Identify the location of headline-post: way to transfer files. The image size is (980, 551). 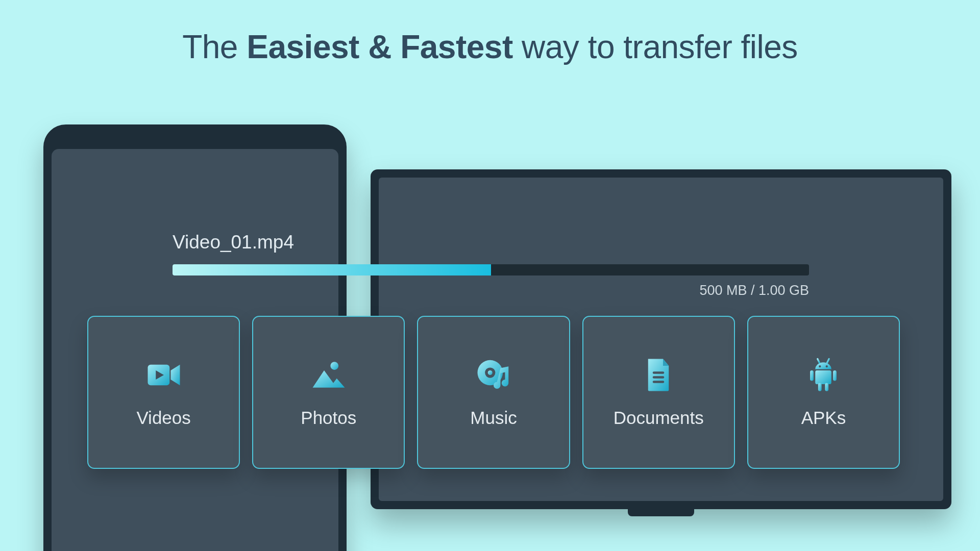
(655, 47).